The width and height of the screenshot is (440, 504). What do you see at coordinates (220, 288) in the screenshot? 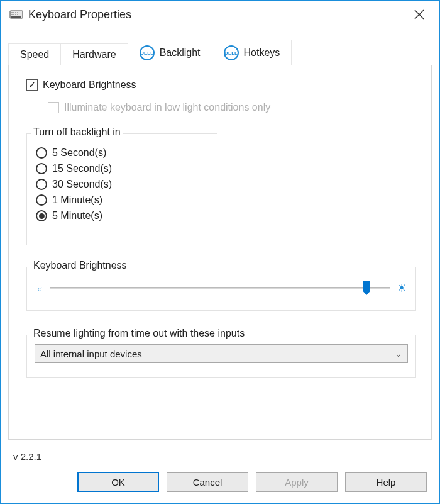
I see `slider-track` at bounding box center [220, 288].